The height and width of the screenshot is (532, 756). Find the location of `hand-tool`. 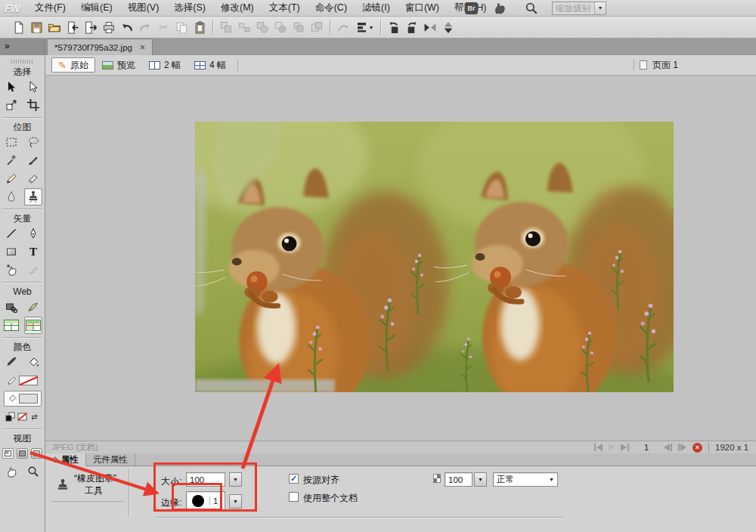

hand-tool is located at coordinates (11, 472).